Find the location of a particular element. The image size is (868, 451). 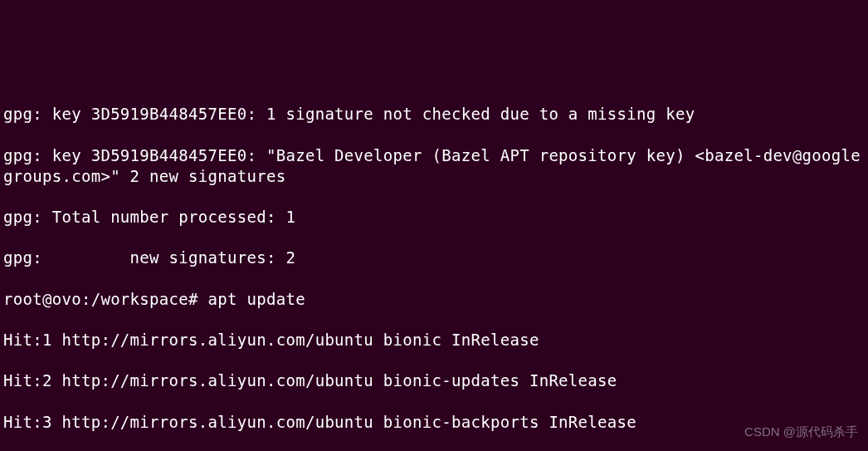

output-line: gpg: key 3D5919B448457EE0: 1 signature n… is located at coordinates (434, 115).